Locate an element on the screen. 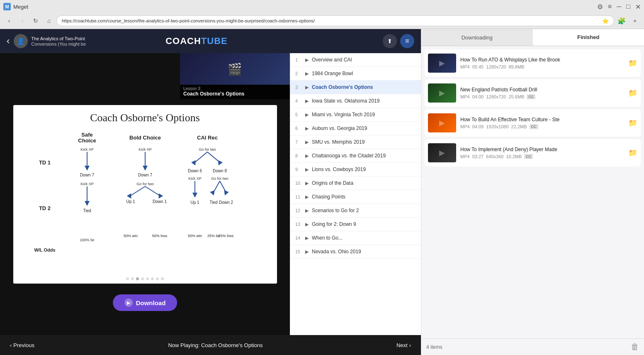  now-playing: Now Playing: Coach Osborne's Options is located at coordinates (216, 345).